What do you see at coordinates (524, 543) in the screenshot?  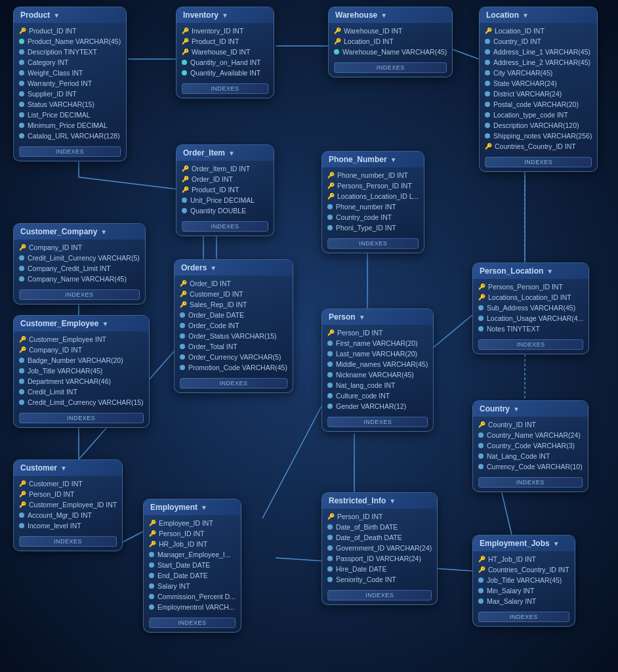 I see `table-header-employment_jobs: Employment_Jobs ▼` at bounding box center [524, 543].